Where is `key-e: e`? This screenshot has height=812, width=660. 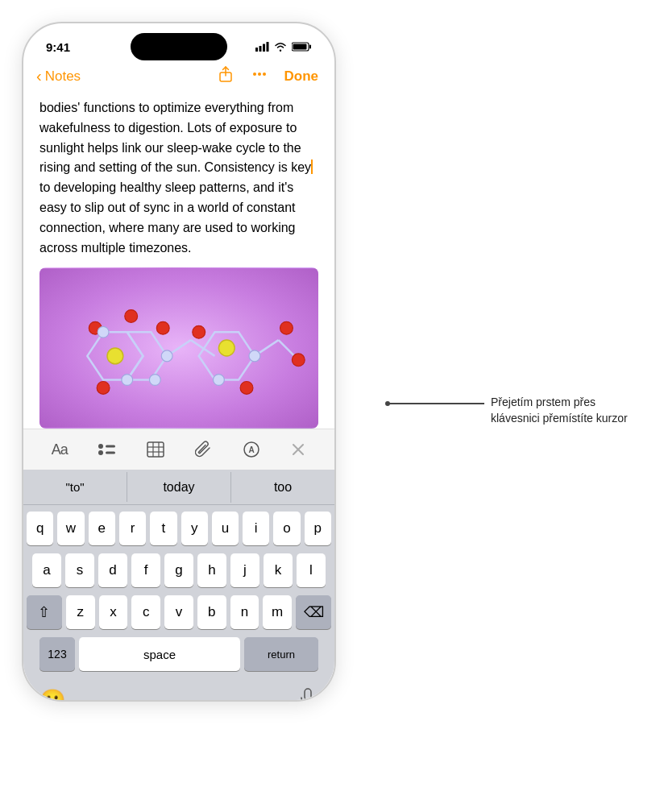
key-e: e is located at coordinates (102, 528).